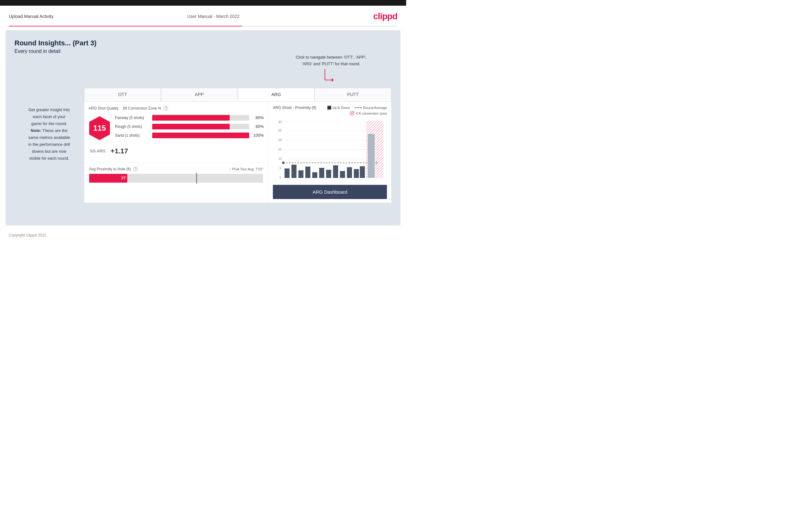  Describe the element at coordinates (246, 169) in the screenshot. I see `pga-avg: ↑ PGA Tour Avg: 7'10"` at that location.